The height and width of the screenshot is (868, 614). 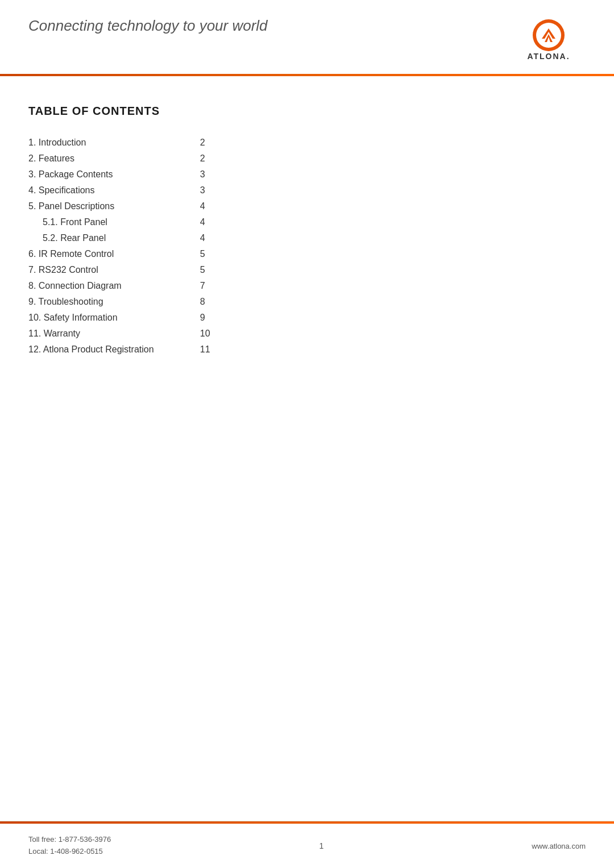 I want to click on toc-item-label: 12. Atlona Product Registration, so click(x=114, y=350).